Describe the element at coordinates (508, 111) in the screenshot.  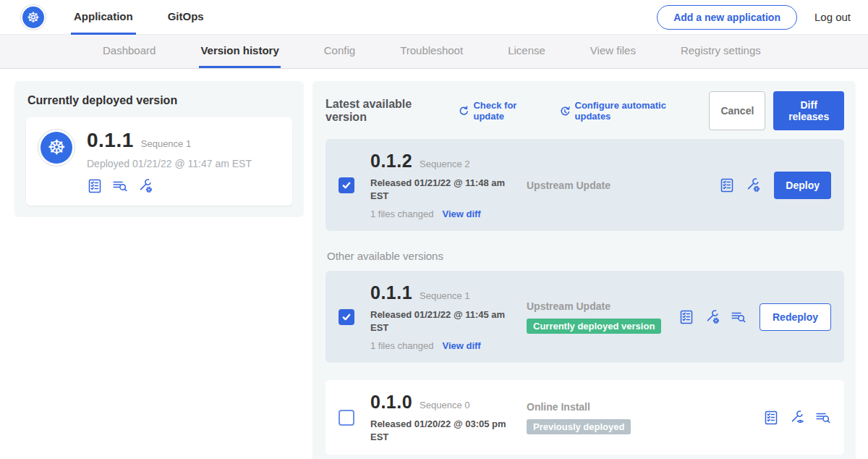
I see `check-for-update-label: Check for update` at that location.